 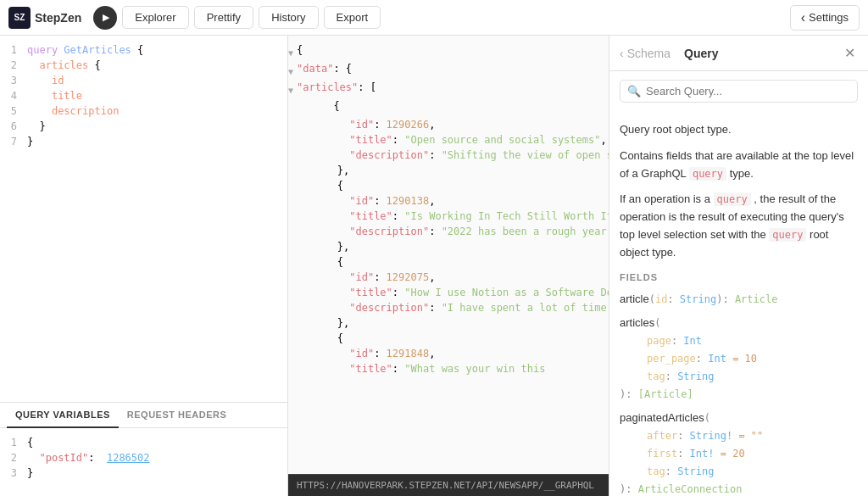 I want to click on settings-label: Settings, so click(x=829, y=17).